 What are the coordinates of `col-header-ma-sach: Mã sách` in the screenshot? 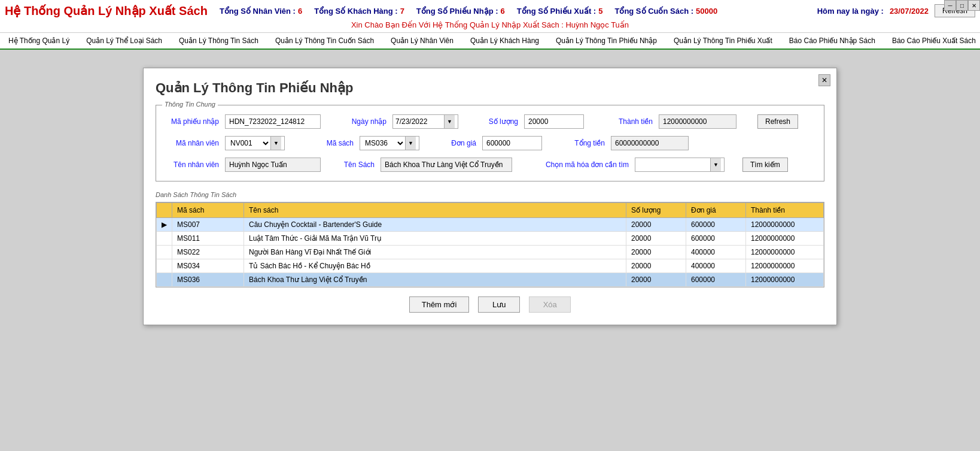 It's located at (208, 211).